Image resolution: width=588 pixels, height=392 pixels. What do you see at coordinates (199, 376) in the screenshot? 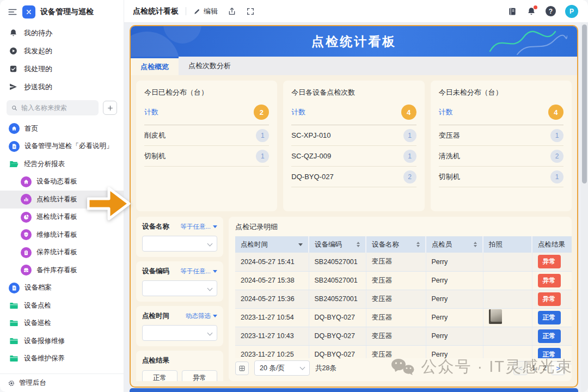
I see `result-filter-abnormal-button: 异常` at bounding box center [199, 376].